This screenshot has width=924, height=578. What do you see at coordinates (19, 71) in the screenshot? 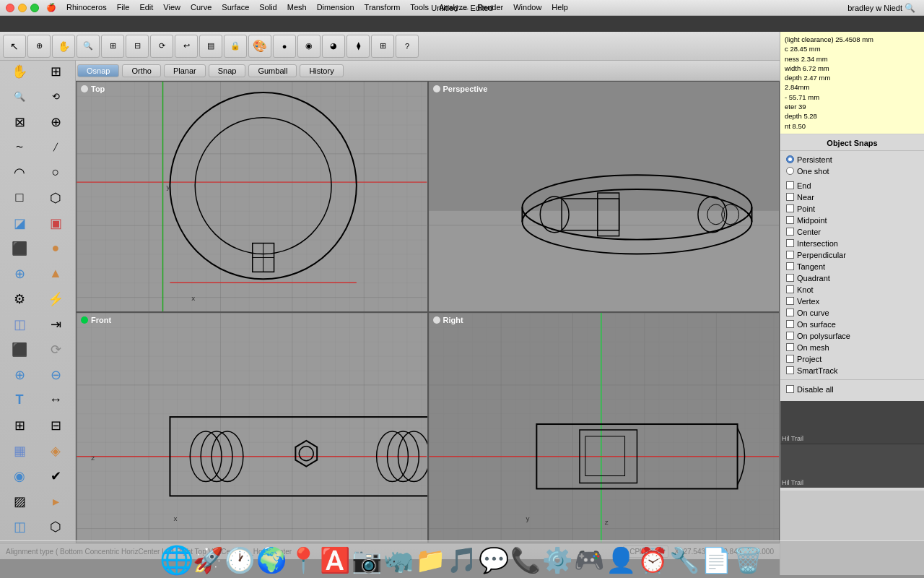
I see `pan-tool: ✋` at bounding box center [19, 71].